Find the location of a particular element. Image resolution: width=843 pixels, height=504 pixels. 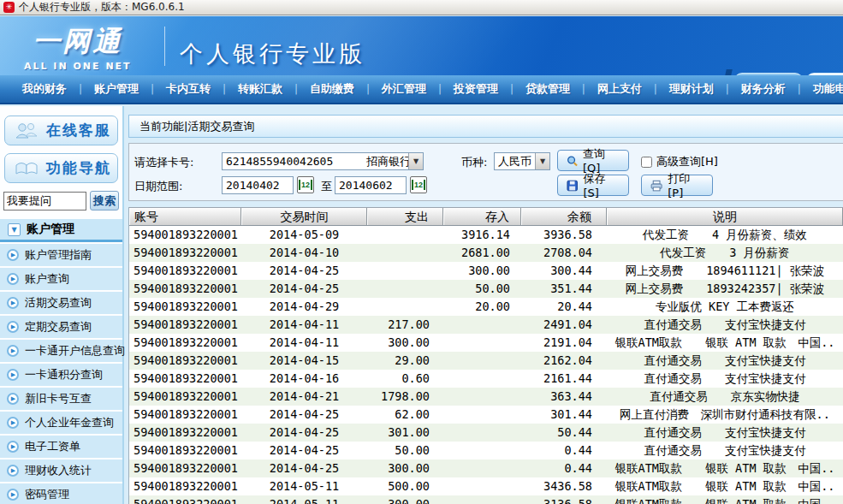

table-row: 5940018932200012014-04-2920.0020.44专业版优 … is located at coordinates (486, 306).